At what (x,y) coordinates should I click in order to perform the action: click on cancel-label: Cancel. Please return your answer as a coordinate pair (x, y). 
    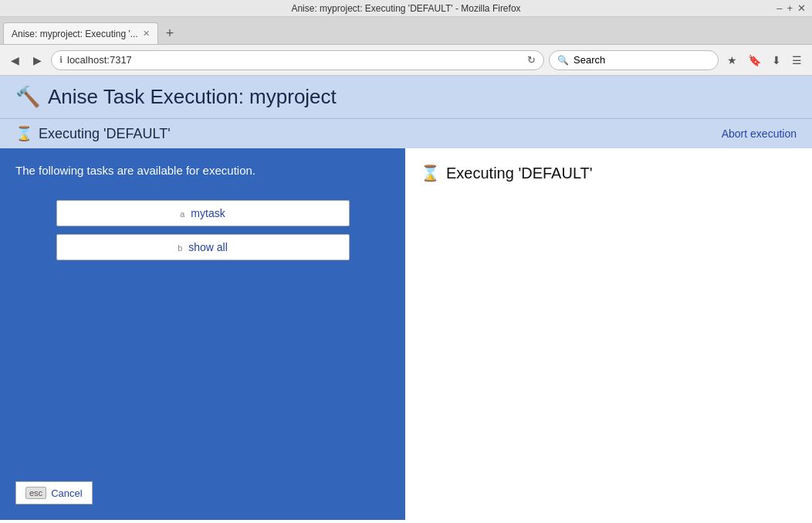
    Looking at the image, I should click on (66, 493).